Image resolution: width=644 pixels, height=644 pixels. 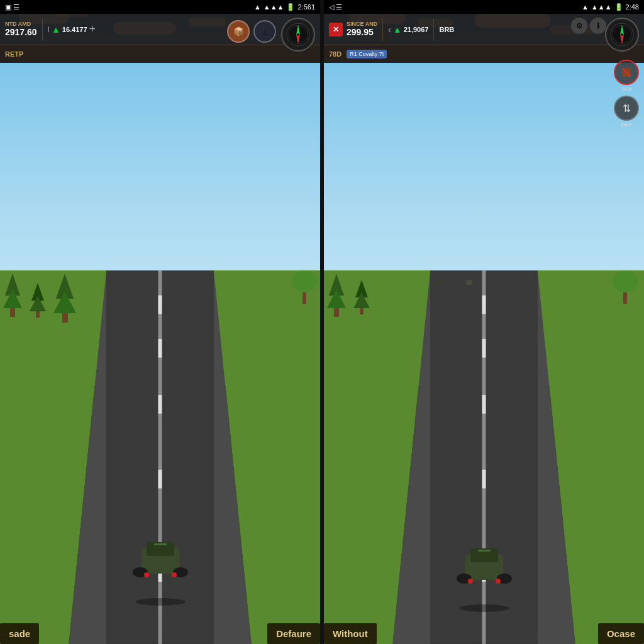 I want to click on gca-label: GCA, so click(x=626, y=89).